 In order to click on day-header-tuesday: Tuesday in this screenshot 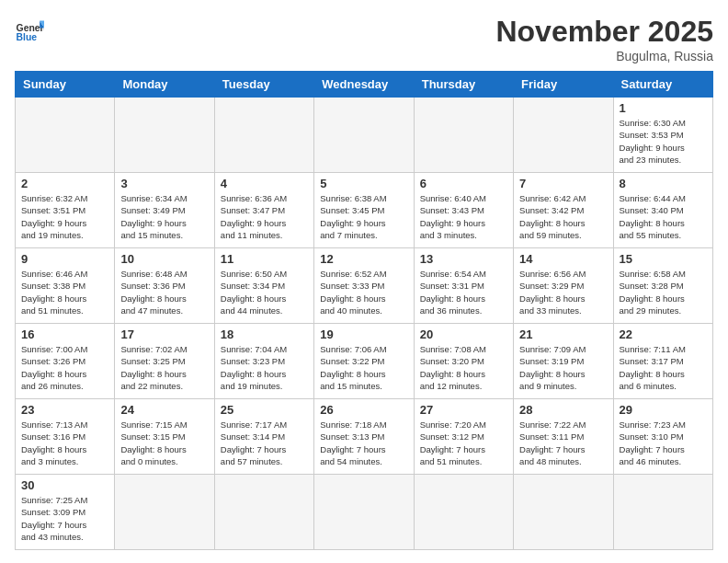, I will do `click(264, 85)`.